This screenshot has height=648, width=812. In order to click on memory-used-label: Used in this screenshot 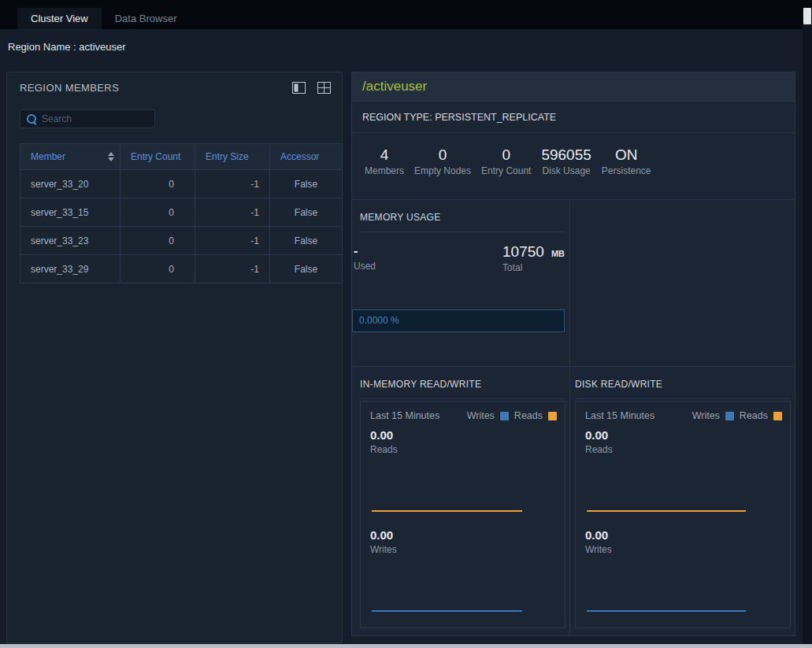, I will do `click(365, 266)`.